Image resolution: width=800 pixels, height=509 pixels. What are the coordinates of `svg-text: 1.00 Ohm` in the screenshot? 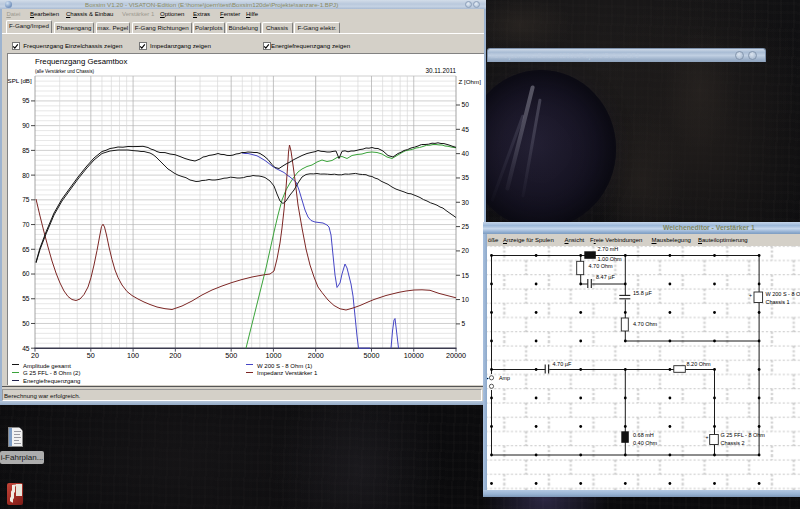 It's located at (610, 259).